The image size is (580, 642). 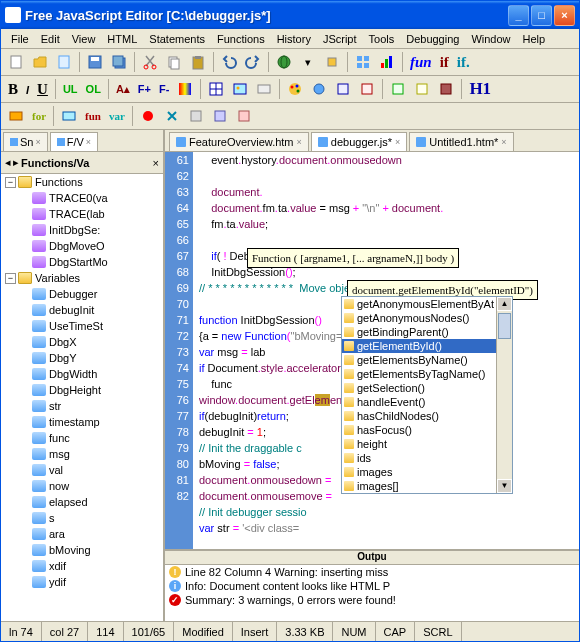 What do you see at coordinates (432, 39) in the screenshot?
I see `menu-debugging: Debugging` at bounding box center [432, 39].